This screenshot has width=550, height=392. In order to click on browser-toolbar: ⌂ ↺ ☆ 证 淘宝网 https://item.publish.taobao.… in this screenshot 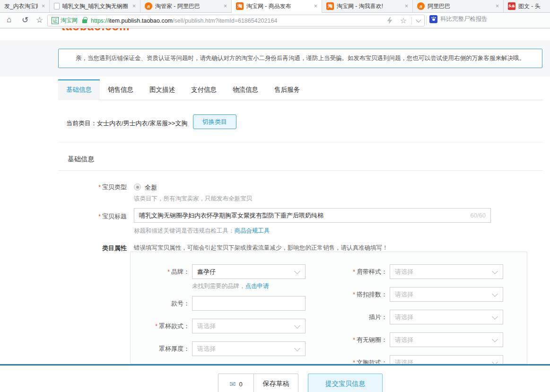, I will do `click(275, 21)`.